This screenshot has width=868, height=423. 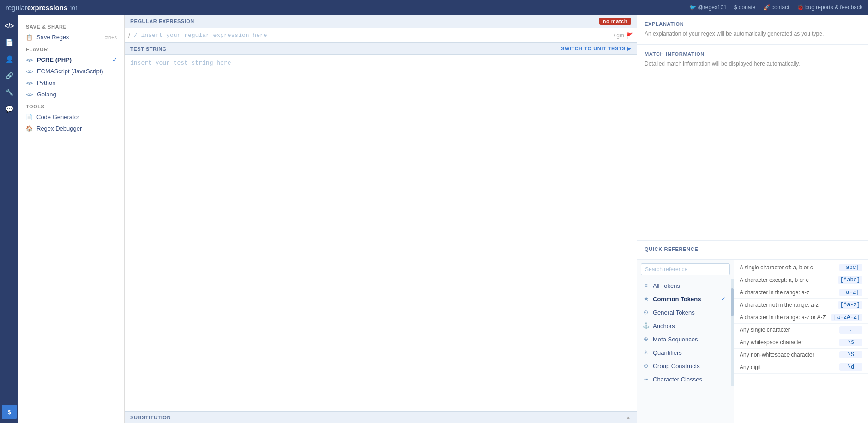 What do you see at coordinates (9, 59) in the screenshot?
I see `account-icon-btn: 👤` at bounding box center [9, 59].